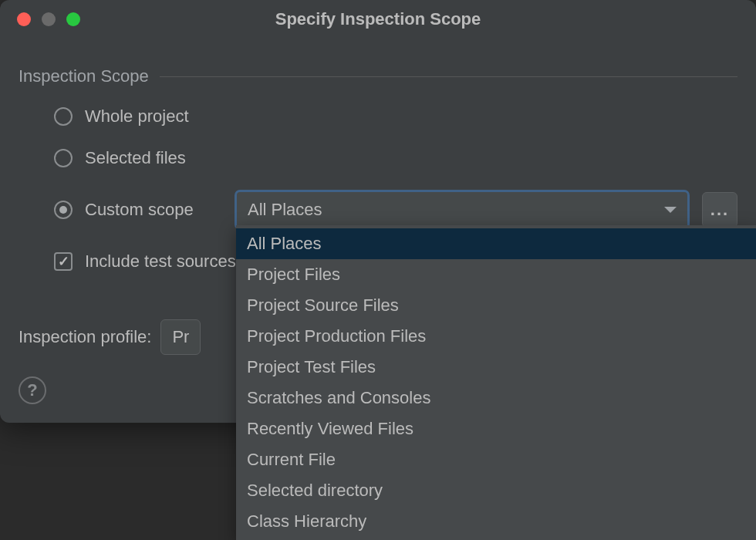 This screenshot has width=756, height=540. I want to click on dropdown-item-project-source-files: Project Source Files, so click(496, 305).